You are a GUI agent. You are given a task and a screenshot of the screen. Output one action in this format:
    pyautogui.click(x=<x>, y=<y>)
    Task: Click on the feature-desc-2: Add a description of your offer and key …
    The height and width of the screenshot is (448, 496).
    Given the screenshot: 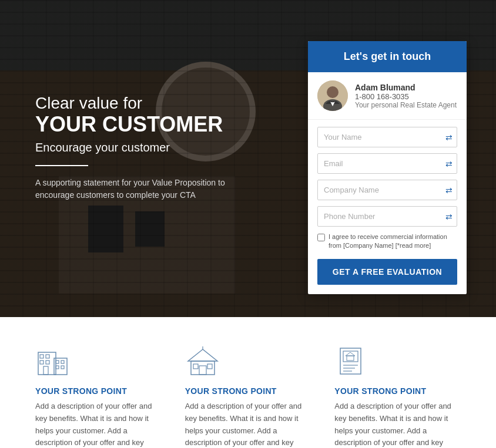 What is the action you would take?
    pyautogui.click(x=248, y=424)
    